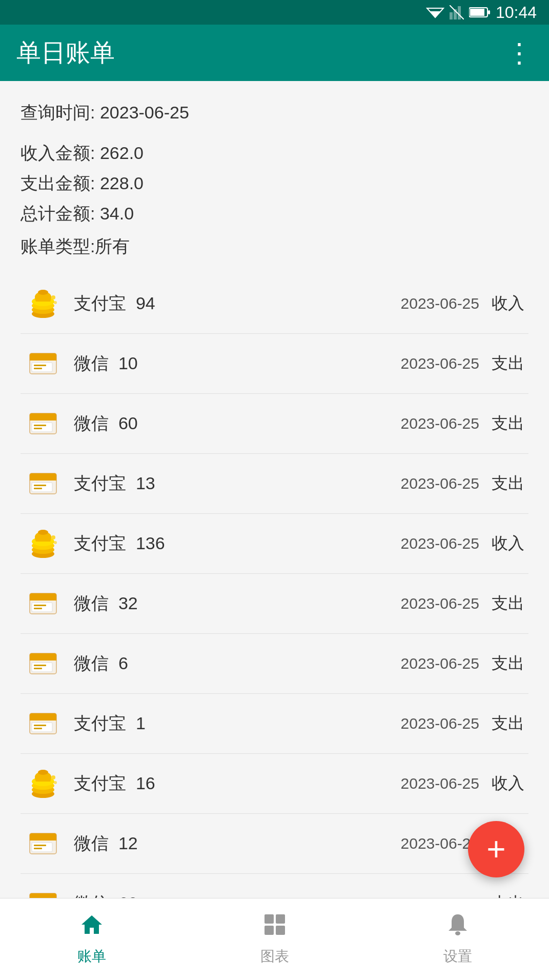 This screenshot has height=980, width=549. Describe the element at coordinates (519, 53) in the screenshot. I see `more-menu-button: ⋮` at that location.